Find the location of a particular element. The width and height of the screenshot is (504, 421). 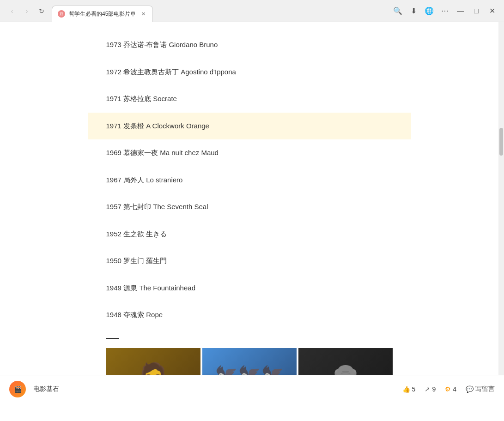

list-item: 1973 乔达诺·布鲁诺 Giordano Bruno is located at coordinates (249, 45).